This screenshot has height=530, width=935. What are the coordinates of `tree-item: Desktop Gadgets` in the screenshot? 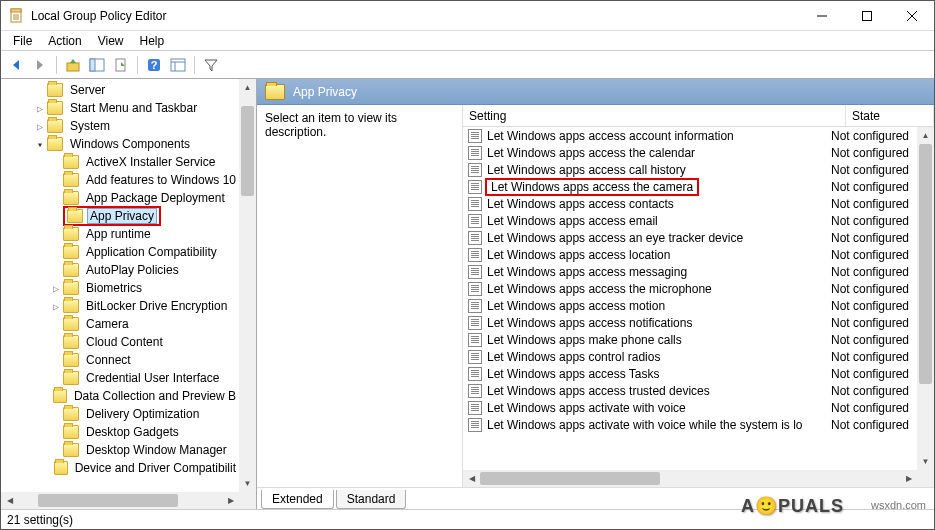 It's located at (120, 432).